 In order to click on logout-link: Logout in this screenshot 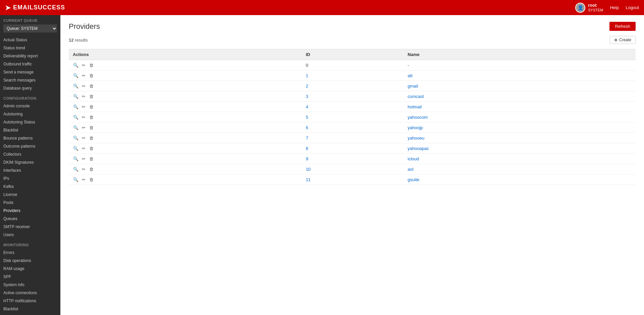, I will do `click(632, 7)`.